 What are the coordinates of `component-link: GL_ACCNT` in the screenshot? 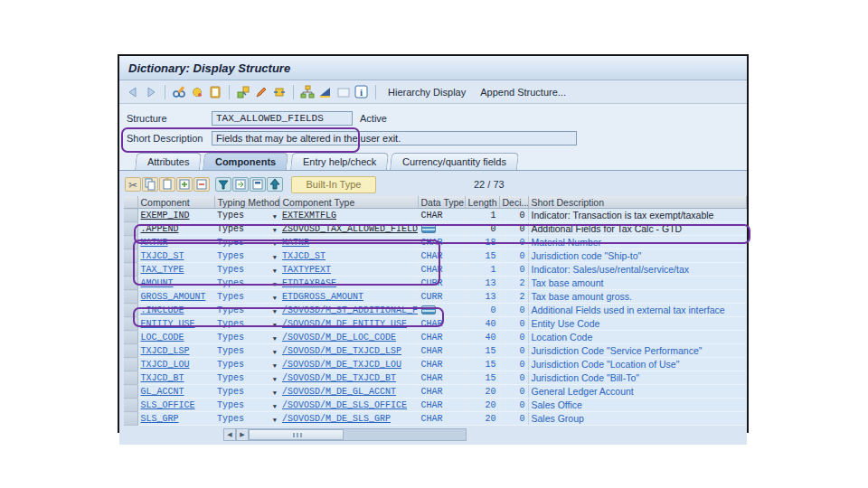 It's located at (163, 392).